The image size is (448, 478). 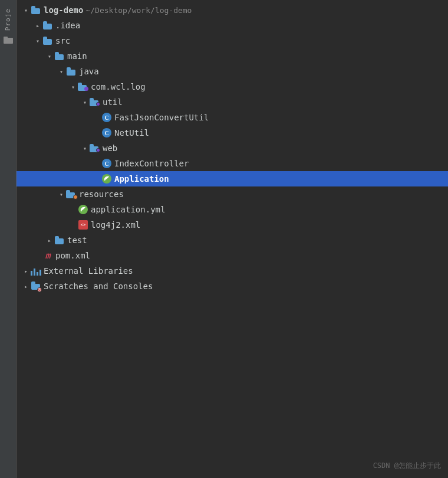 What do you see at coordinates (8, 40) in the screenshot?
I see `folder-side-icon` at bounding box center [8, 40].